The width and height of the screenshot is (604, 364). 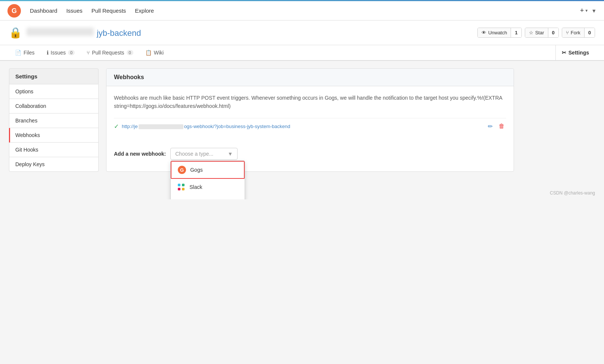 I want to click on unwatch-label: 👁 Unwatch, so click(x=495, y=33).